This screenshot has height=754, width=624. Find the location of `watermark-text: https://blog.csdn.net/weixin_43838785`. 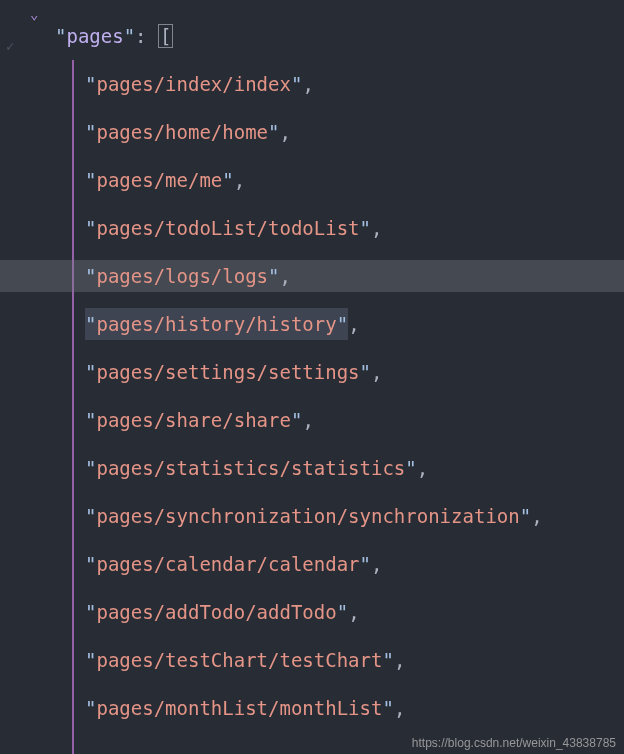

watermark-text: https://blog.csdn.net/weixin_43838785 is located at coordinates (514, 743).